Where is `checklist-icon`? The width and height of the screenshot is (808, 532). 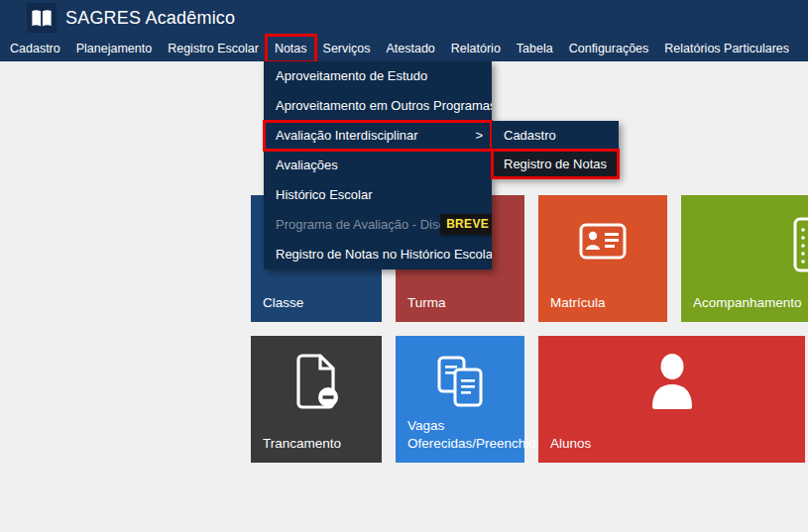 checklist-icon is located at coordinates (801, 247).